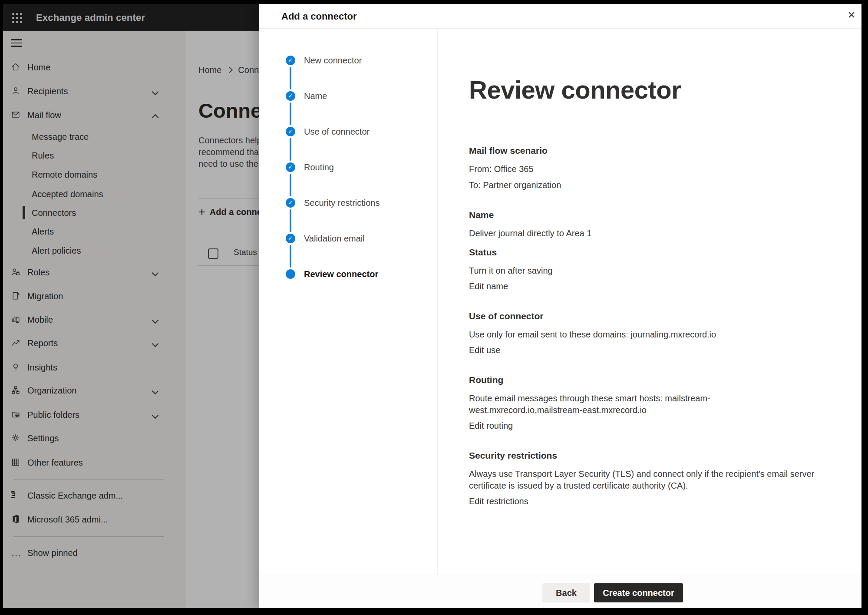 The height and width of the screenshot is (615, 868). What do you see at coordinates (333, 60) in the screenshot?
I see `wizard-step-label: New connector` at bounding box center [333, 60].